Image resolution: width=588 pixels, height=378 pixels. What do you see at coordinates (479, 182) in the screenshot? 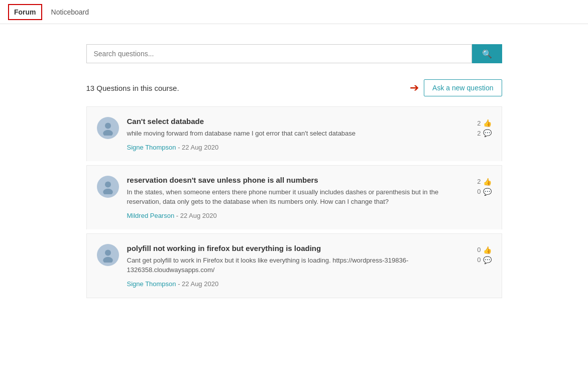
I see `likes-count-2: 2` at bounding box center [479, 182].